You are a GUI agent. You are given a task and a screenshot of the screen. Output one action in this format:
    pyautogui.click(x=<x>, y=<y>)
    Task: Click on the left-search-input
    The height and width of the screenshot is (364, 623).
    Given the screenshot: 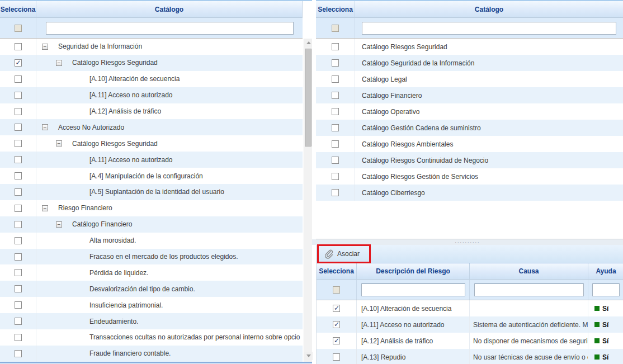 What is the action you would take?
    pyautogui.click(x=170, y=28)
    